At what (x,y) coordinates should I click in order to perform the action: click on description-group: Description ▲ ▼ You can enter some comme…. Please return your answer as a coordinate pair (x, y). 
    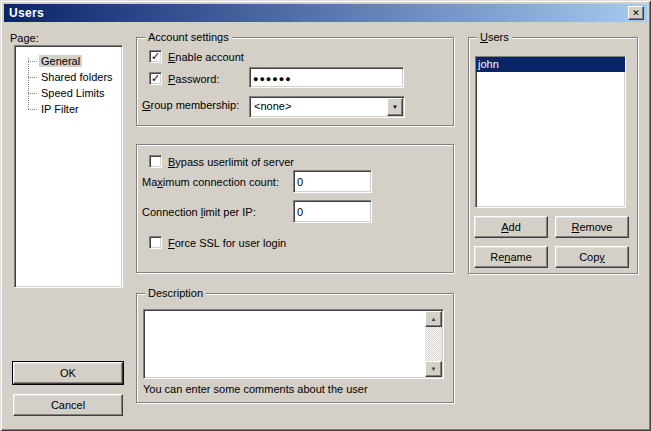
    Looking at the image, I should click on (295, 348).